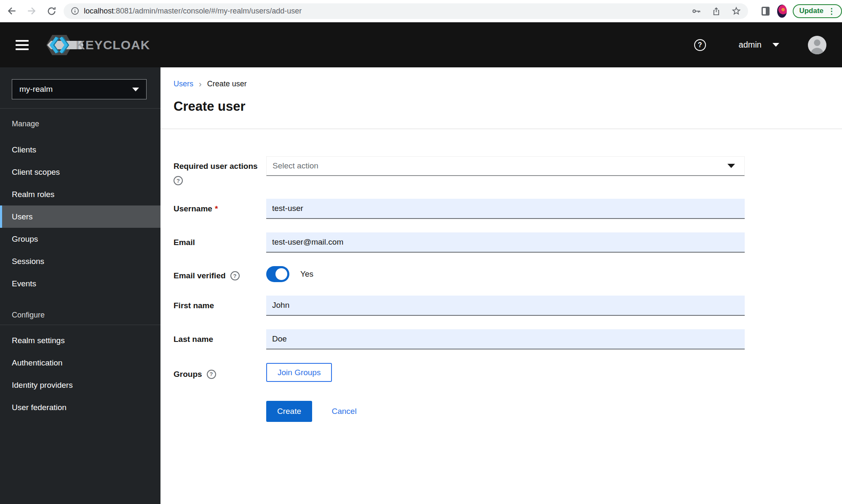 The width and height of the screenshot is (842, 504). I want to click on actions-spacer, so click(220, 411).